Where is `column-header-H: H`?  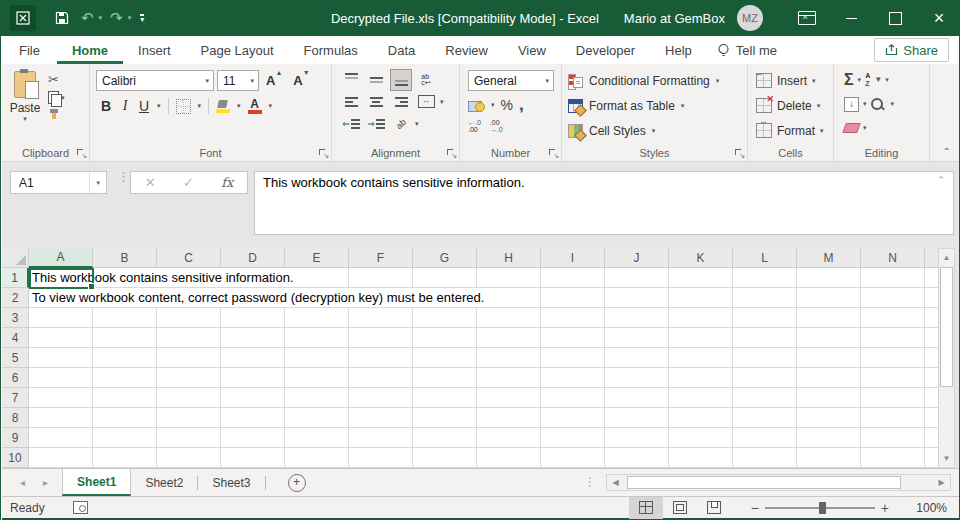 column-header-H: H is located at coordinates (509, 258).